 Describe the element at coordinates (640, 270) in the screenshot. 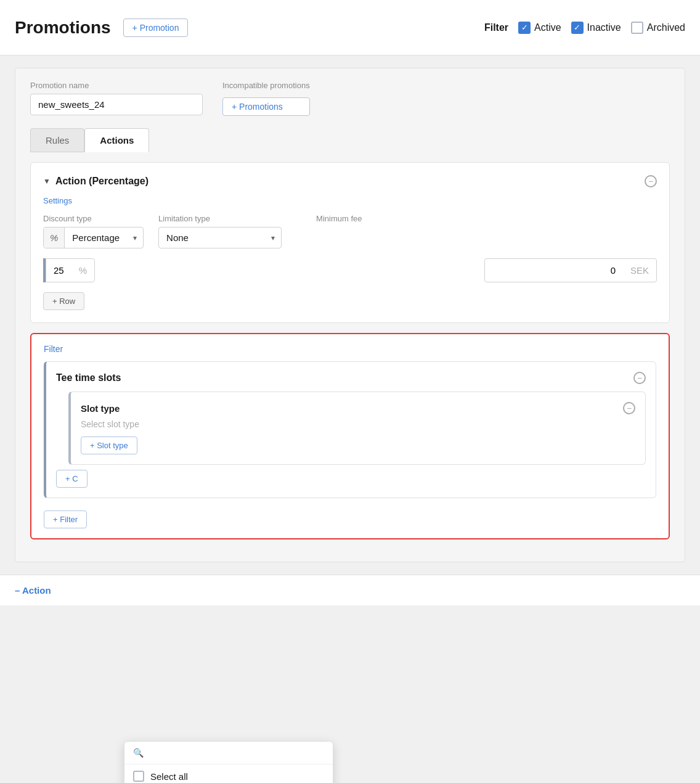

I see `min-fee-unit: SEK` at that location.